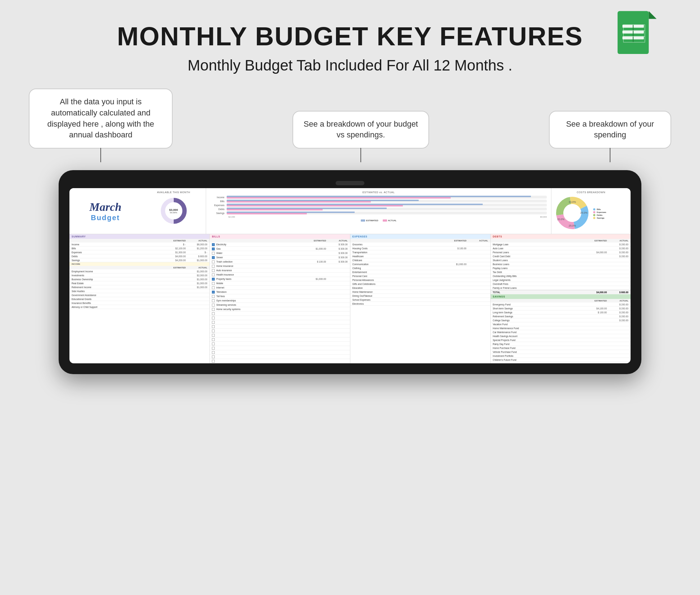 This screenshot has height=595, width=700. Describe the element at coordinates (140, 279) in the screenshot. I see `table-row: Business Ownership$1,000.00` at that location.